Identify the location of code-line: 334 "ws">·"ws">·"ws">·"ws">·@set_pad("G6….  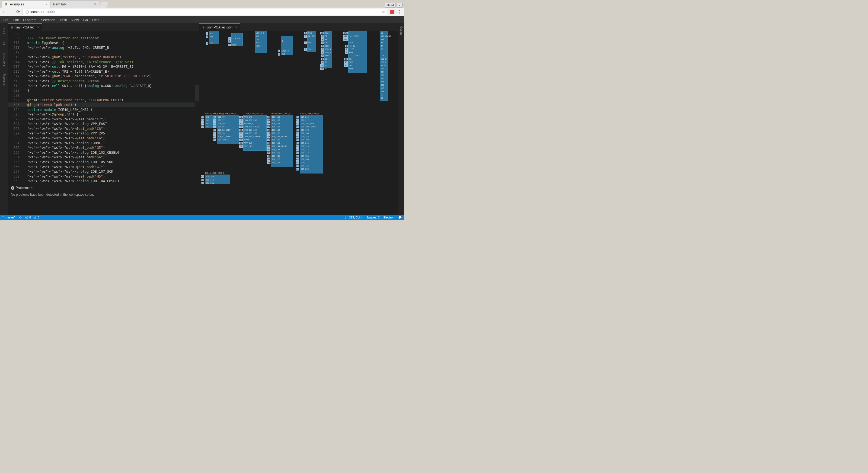
(102, 157).